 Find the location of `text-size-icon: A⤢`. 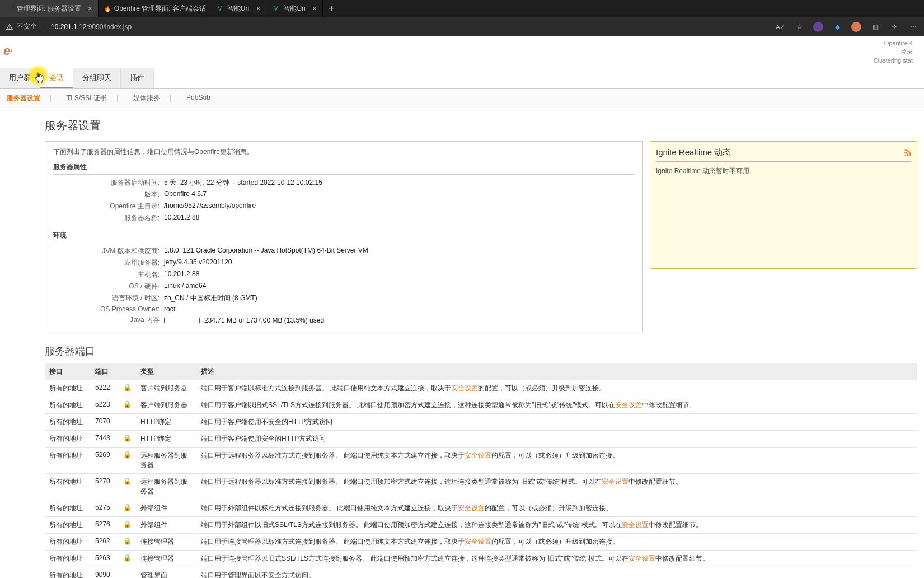

text-size-icon: A⤢ is located at coordinates (780, 27).